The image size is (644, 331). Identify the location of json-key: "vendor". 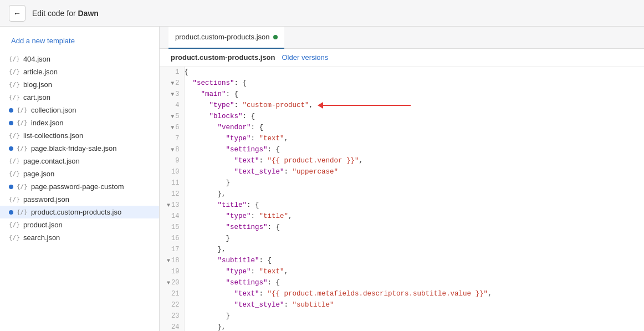
(234, 128).